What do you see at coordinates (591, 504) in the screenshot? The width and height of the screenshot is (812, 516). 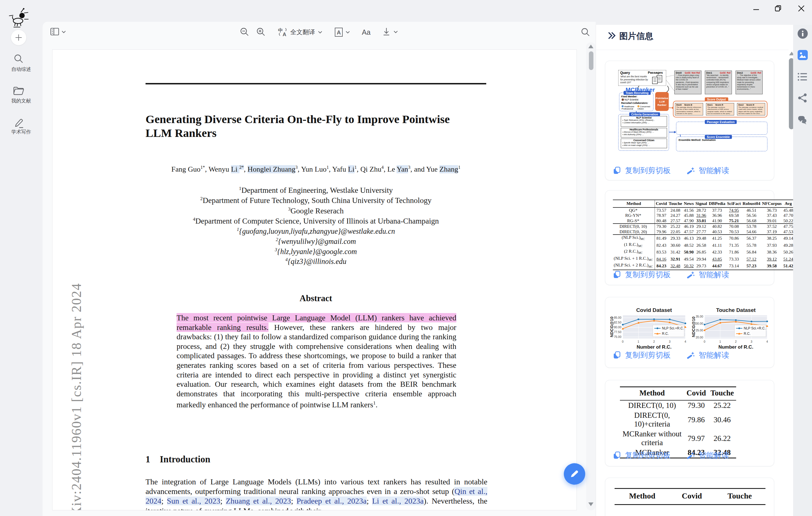 I see `scroll-down-arrow` at bounding box center [591, 504].